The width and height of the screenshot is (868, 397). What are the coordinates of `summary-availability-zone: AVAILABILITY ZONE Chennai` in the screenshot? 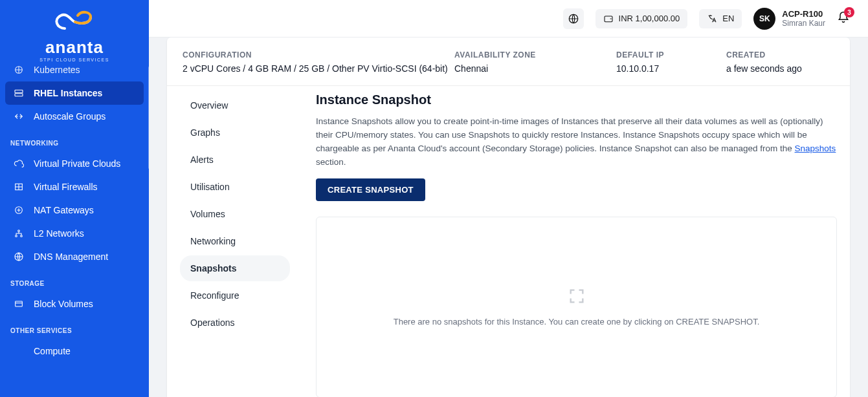 It's located at (535, 62).